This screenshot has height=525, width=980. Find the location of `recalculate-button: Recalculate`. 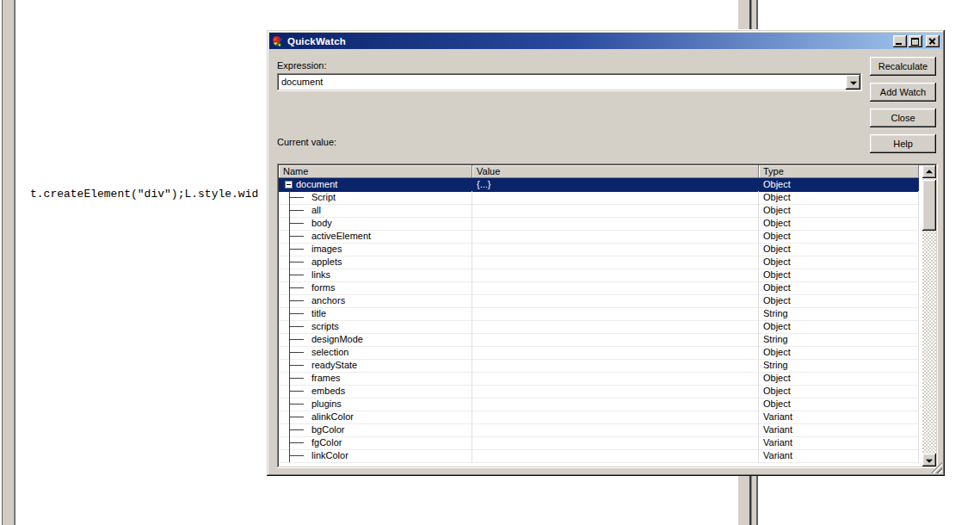

recalculate-button: Recalculate is located at coordinates (903, 66).